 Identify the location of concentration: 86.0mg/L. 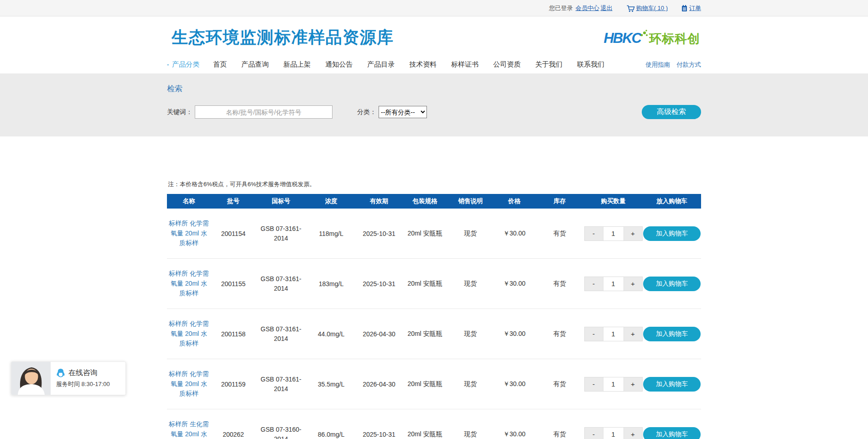
(331, 434).